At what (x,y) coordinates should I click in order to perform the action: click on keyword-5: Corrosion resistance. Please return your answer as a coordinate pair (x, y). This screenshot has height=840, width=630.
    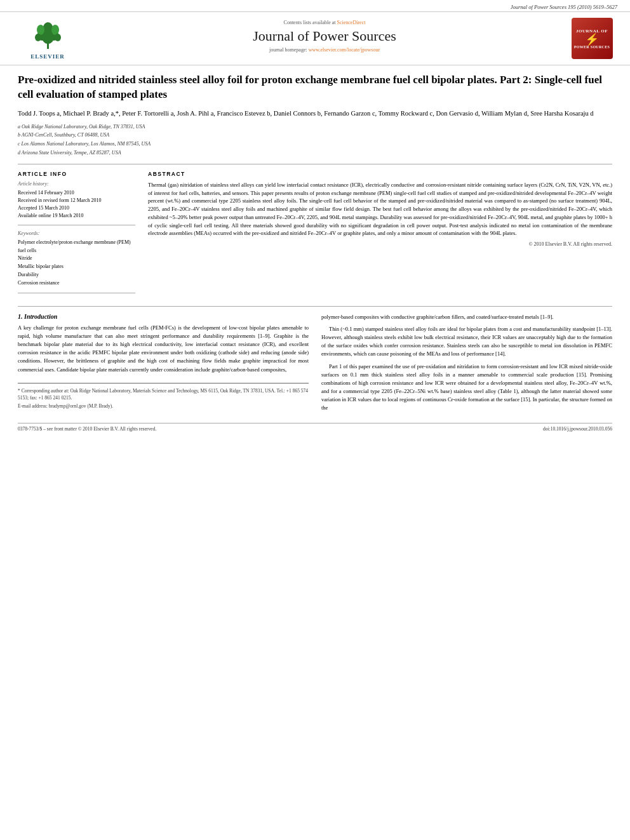
    Looking at the image, I should click on (76, 283).